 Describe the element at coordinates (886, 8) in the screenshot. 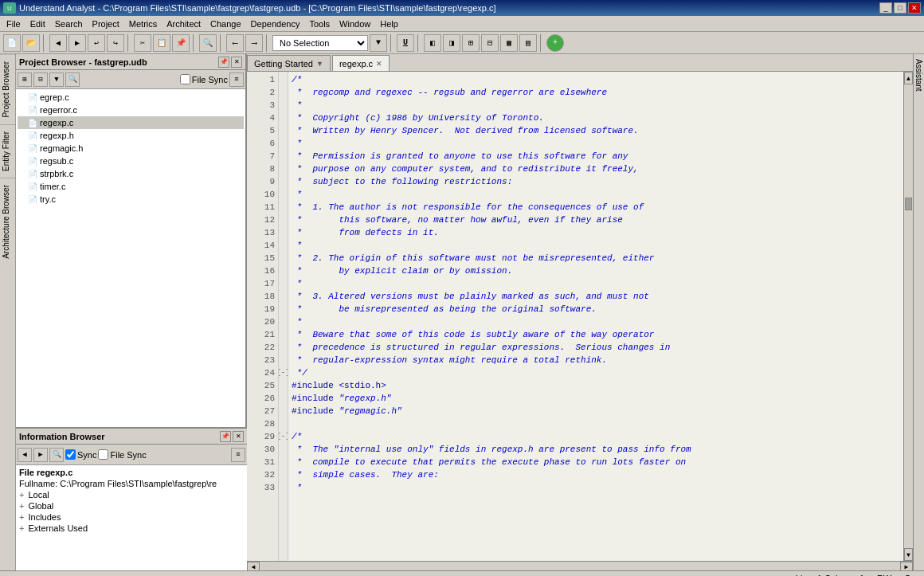

I see `minimize-button: _` at that location.